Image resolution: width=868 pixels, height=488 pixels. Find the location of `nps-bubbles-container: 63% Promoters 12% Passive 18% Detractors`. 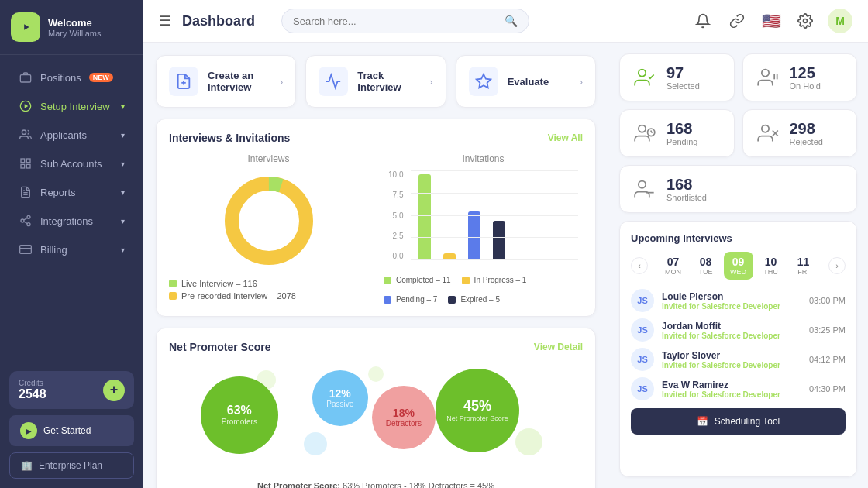

nps-bubbles-container: 63% Promoters 12% Passive 18% Detractors is located at coordinates (376, 418).